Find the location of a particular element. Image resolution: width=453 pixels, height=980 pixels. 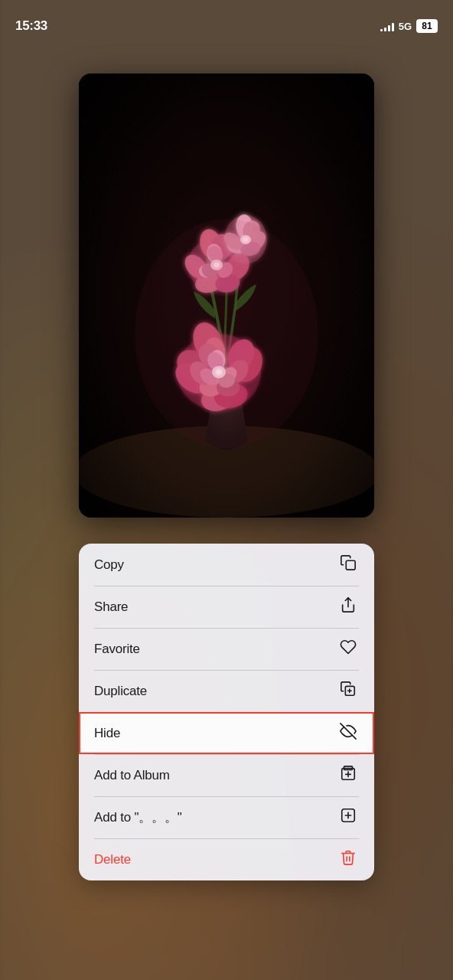

menu-item-add-to-dot: Add to "。。。" is located at coordinates (226, 818).